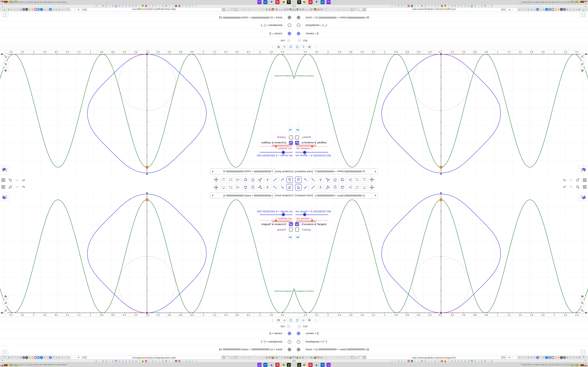  Describe the element at coordinates (535, 358) in the screenshot. I see `favicon-icon: ✎` at that location.